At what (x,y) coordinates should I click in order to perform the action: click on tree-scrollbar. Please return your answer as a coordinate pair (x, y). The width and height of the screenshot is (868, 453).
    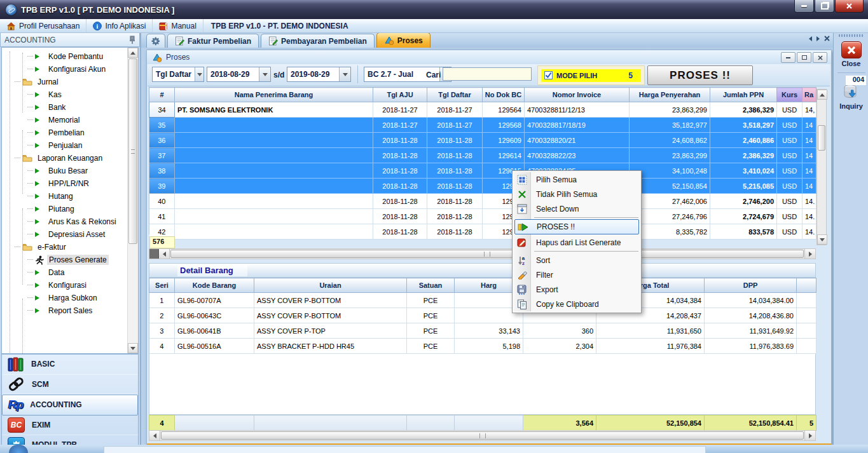
    Looking at the image, I should click on (132, 201).